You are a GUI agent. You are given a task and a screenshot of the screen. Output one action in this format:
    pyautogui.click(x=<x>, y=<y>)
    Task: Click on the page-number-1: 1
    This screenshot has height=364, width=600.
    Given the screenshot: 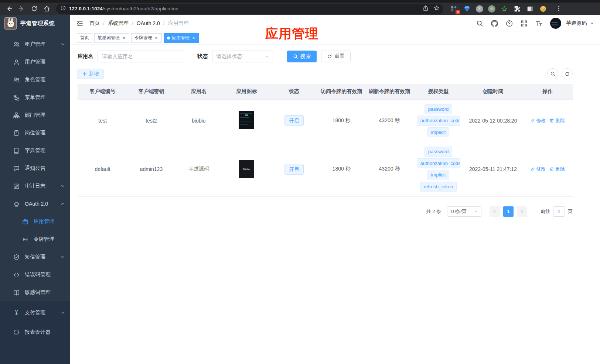 What is the action you would take?
    pyautogui.click(x=508, y=212)
    